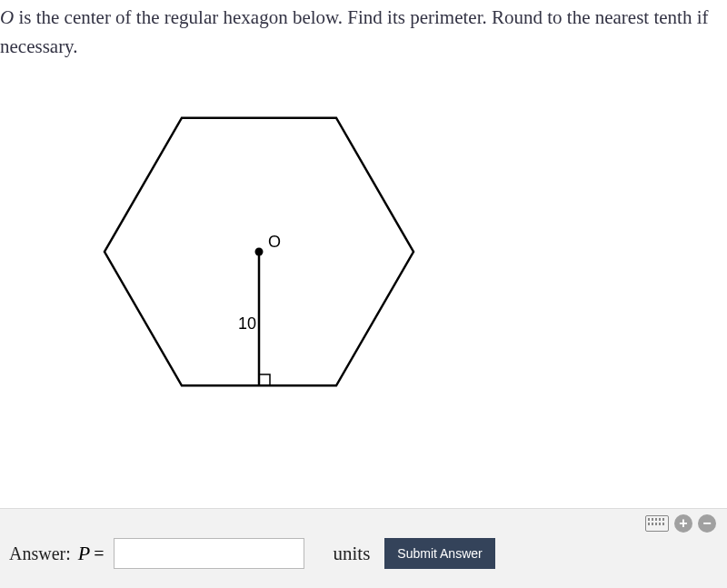 Image resolution: width=727 pixels, height=588 pixels. I want to click on answer-input, so click(209, 553).